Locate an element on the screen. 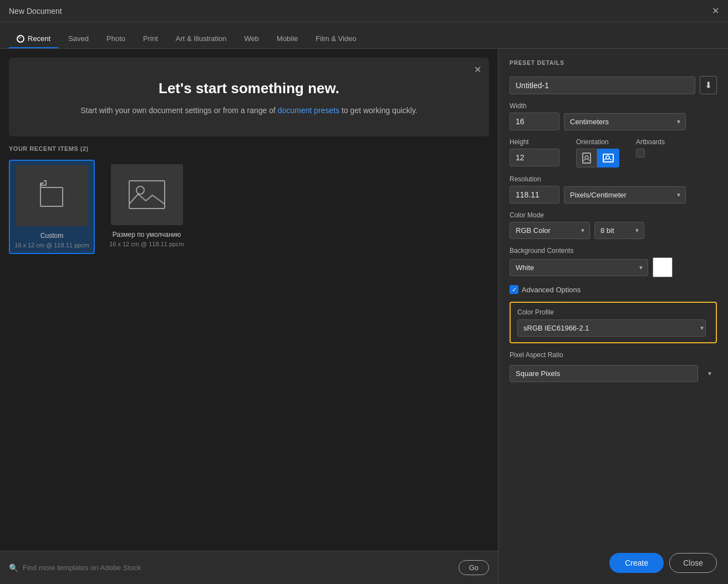 The image size is (728, 584). preset-name-input is located at coordinates (602, 85).